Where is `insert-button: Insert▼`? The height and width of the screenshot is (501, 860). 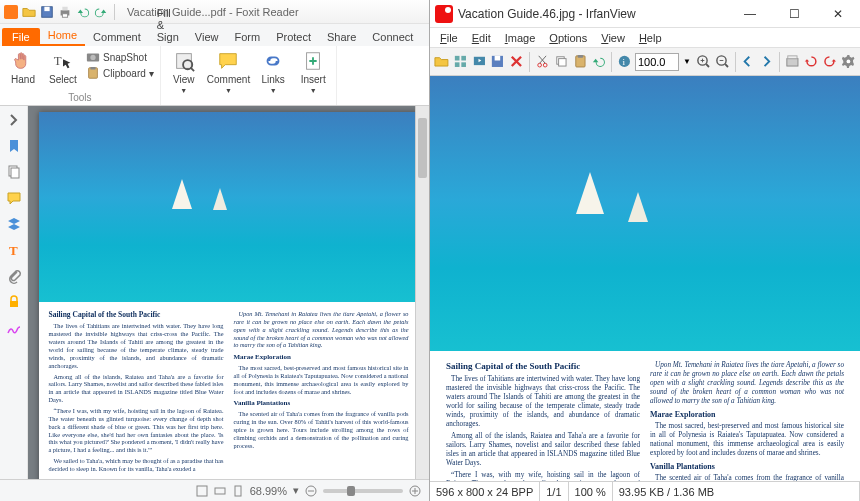
insert-button: Insert▼ is located at coordinates (313, 72).